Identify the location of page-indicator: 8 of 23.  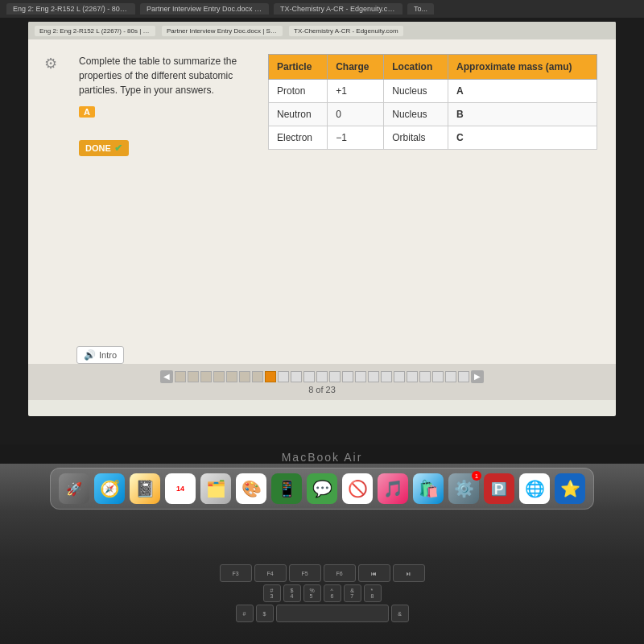
(322, 390).